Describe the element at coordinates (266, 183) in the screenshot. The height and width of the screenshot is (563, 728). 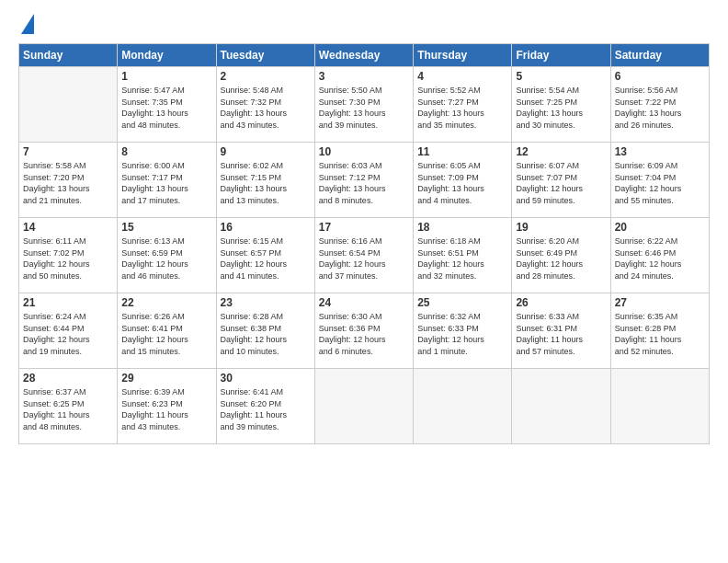
I see `day-info: Sunrise: 6:02 AM Sunset: 7:15 PM Dayligh…` at that location.